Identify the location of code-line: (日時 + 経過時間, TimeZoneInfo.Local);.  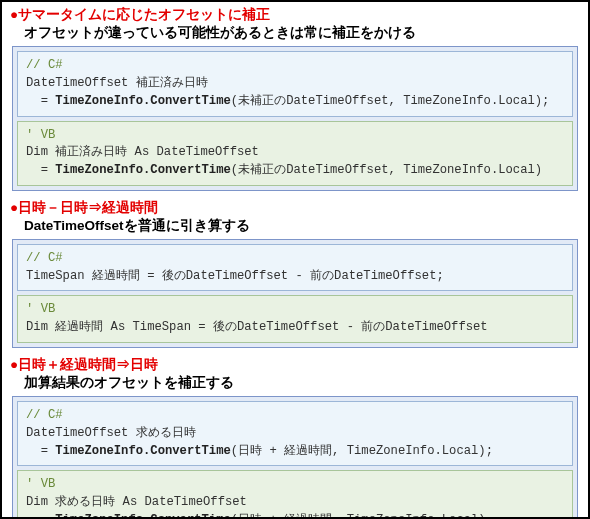
(362, 451).